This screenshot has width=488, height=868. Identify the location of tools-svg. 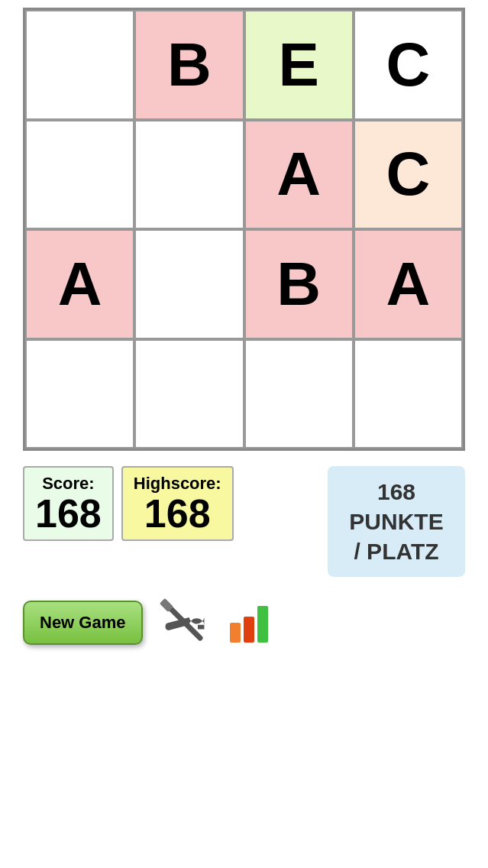
(185, 623).